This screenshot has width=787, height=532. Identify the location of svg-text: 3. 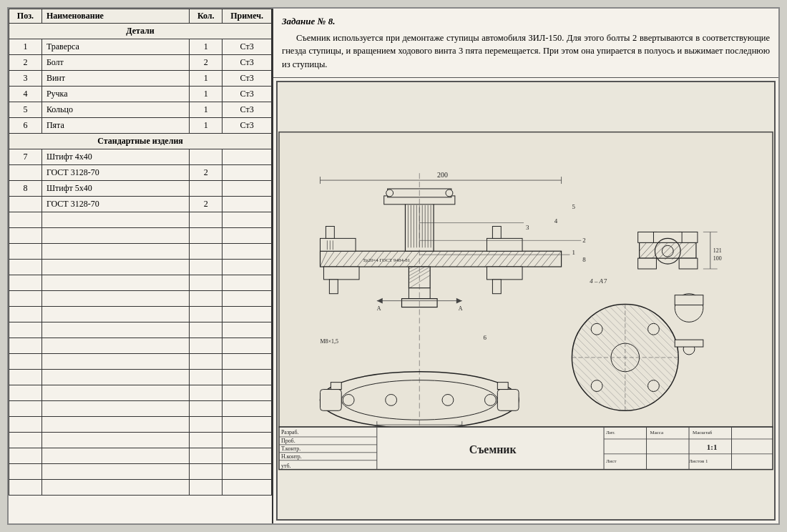
(528, 227).